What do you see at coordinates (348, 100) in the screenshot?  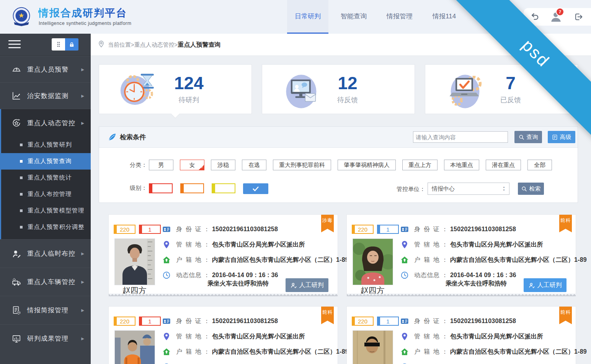 I see `stat-label-awaiting: 待反馈` at bounding box center [348, 100].